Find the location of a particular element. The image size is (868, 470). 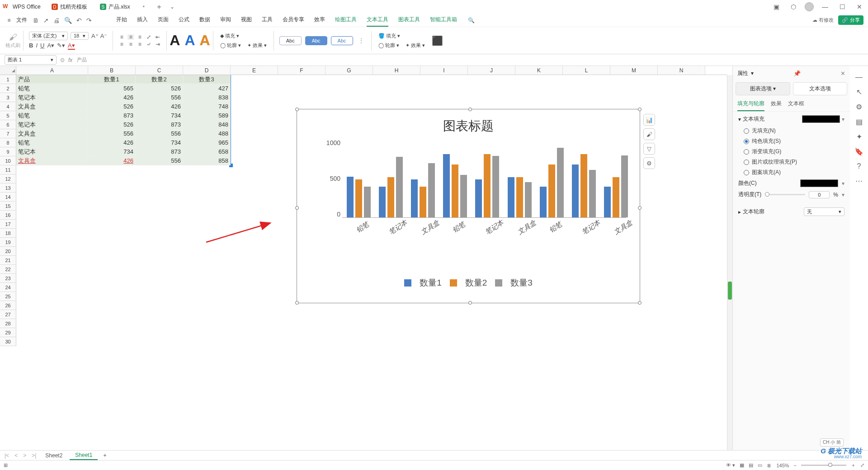

col-header: E is located at coordinates (254, 70).